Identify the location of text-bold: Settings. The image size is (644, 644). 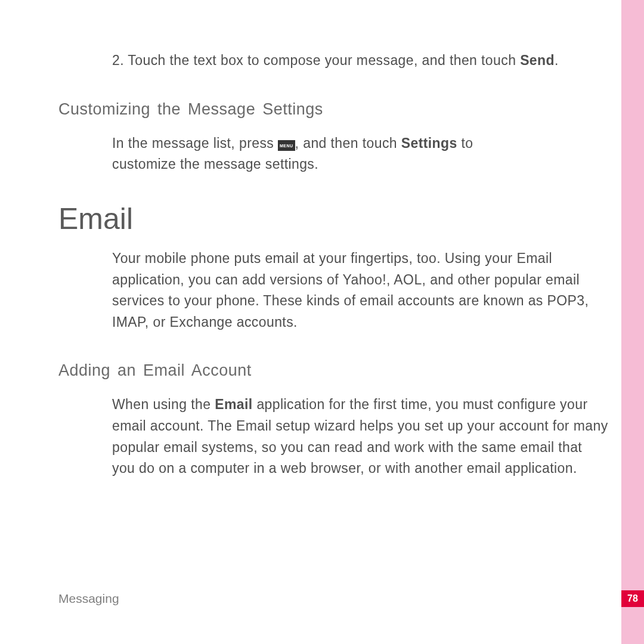
(429, 143).